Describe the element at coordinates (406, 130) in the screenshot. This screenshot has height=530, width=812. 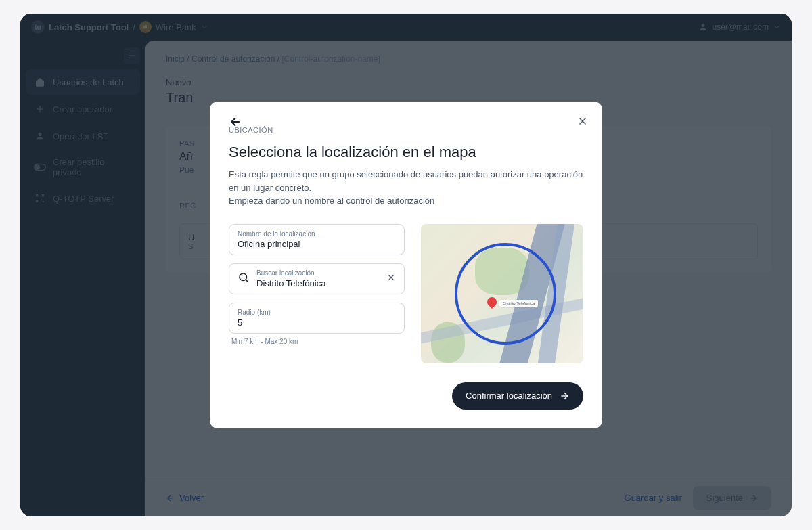
I see `modal-section-label: UBICACIÓN` at that location.